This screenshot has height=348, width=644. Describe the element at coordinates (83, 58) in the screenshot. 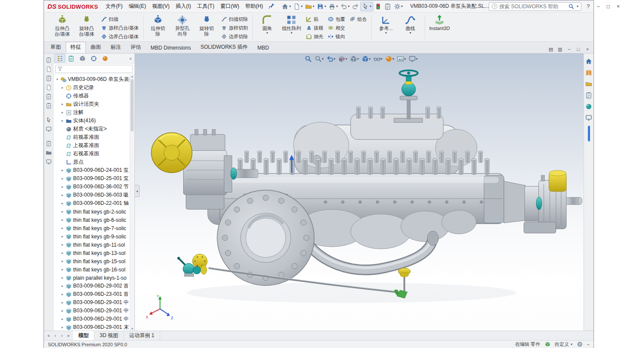

I see `configurationmanager-tab` at that location.